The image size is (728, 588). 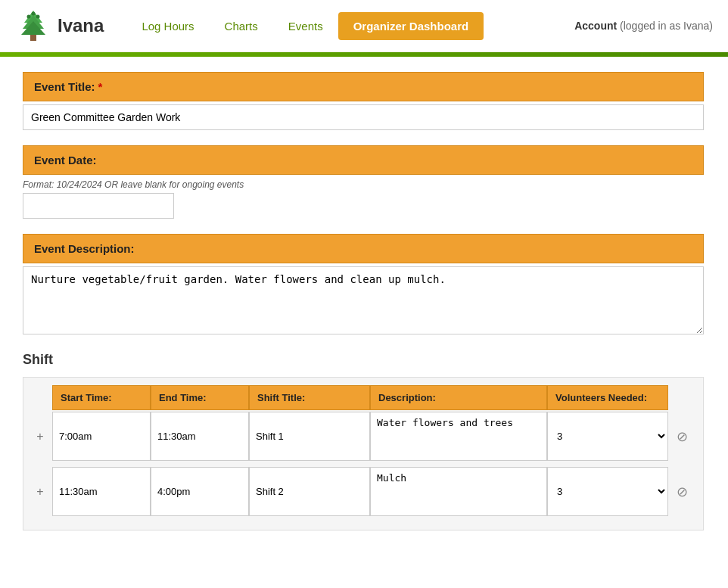 What do you see at coordinates (241, 26) in the screenshot?
I see `nav-charts: Charts` at bounding box center [241, 26].